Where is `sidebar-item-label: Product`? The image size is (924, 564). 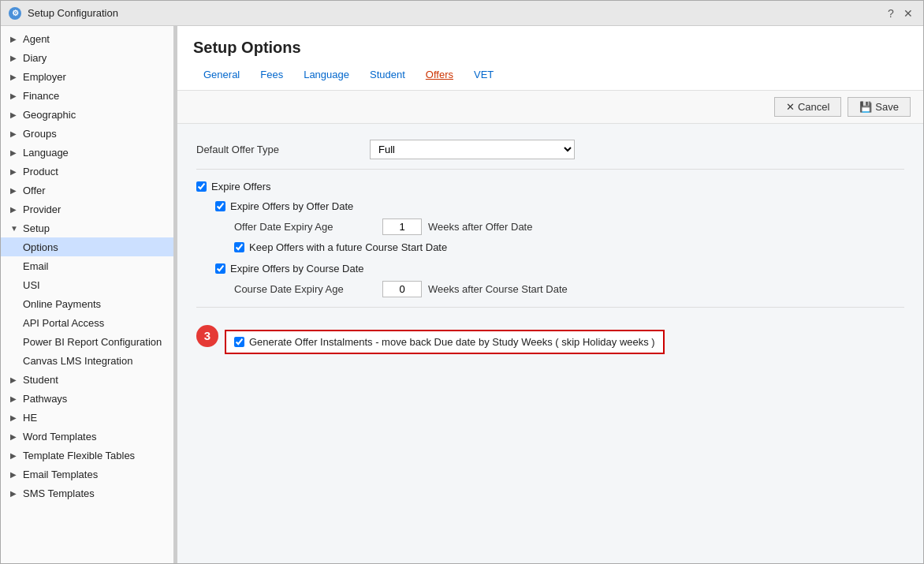
sidebar-item-label: Product is located at coordinates (95, 172).